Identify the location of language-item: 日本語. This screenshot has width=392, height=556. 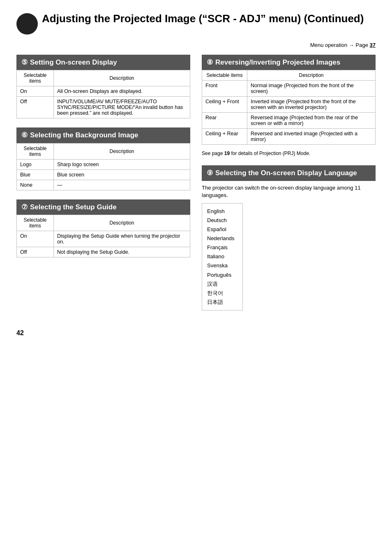
(222, 302).